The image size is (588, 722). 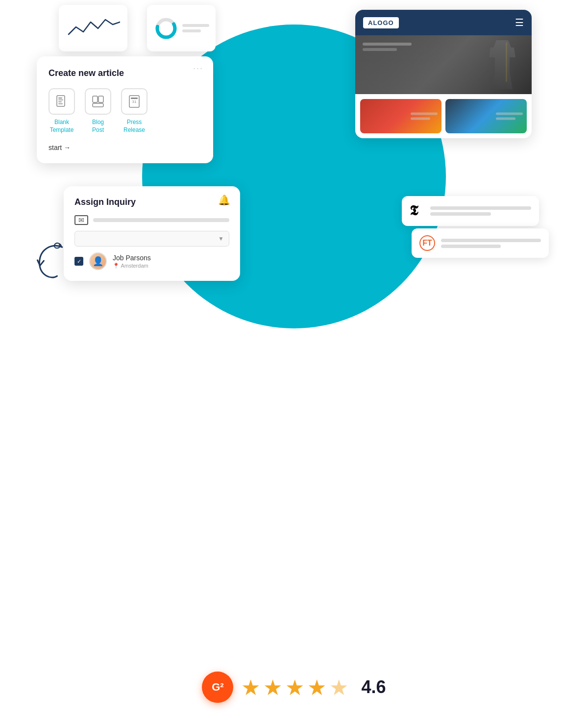 What do you see at coordinates (62, 126) in the screenshot?
I see `blank-template-label: BlankTemplate` at bounding box center [62, 126].